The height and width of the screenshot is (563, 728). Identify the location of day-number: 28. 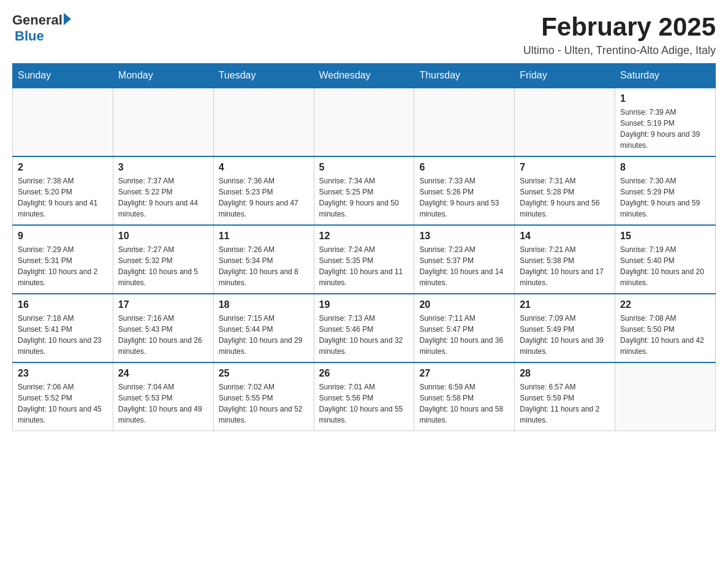
(565, 373).